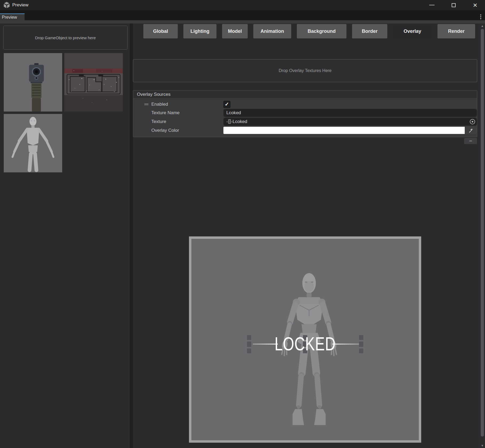 Image resolution: width=485 pixels, height=448 pixels. What do you see at coordinates (412, 31) in the screenshot?
I see `toolbar-button-overlay: Overlay` at bounding box center [412, 31].